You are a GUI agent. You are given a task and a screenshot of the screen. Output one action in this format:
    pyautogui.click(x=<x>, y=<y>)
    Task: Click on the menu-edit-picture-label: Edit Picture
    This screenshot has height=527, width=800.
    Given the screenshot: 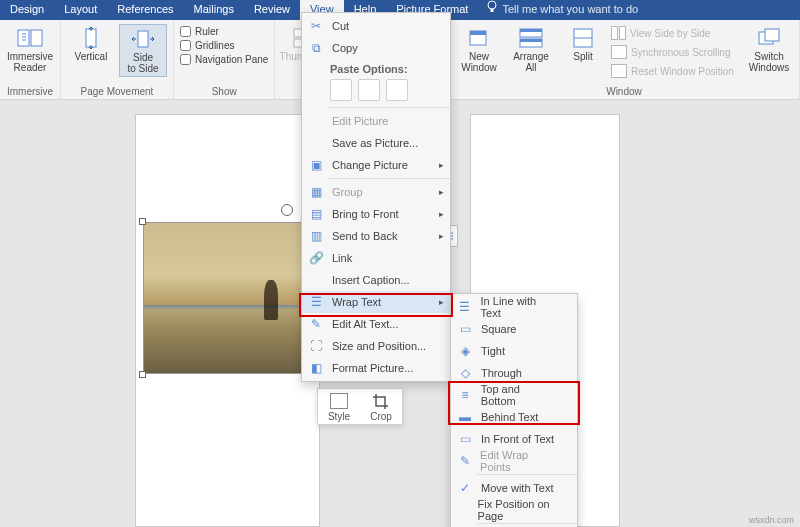 What is the action you would take?
    pyautogui.click(x=360, y=121)
    